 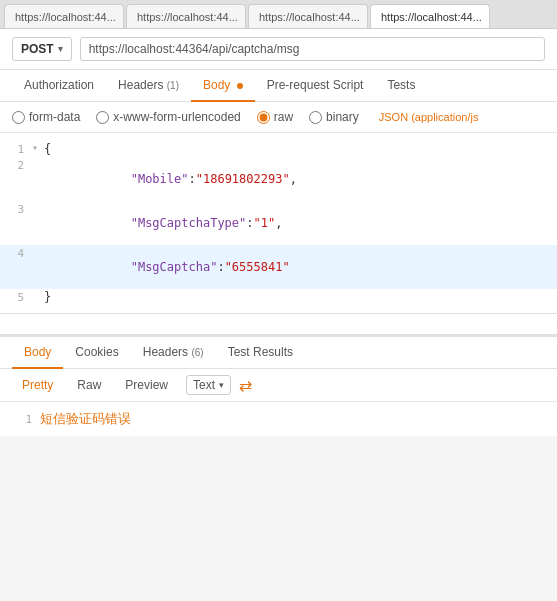 I want to click on radio-binary-label: binary, so click(x=342, y=117).